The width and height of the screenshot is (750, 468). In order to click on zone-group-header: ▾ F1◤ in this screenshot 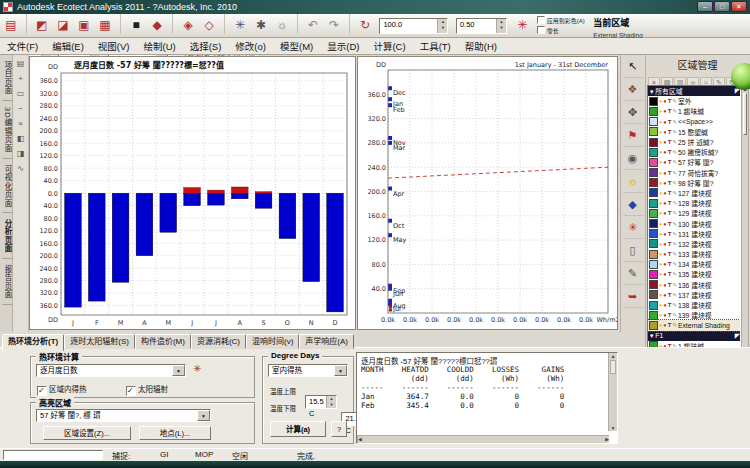, I will do `click(694, 336)`.